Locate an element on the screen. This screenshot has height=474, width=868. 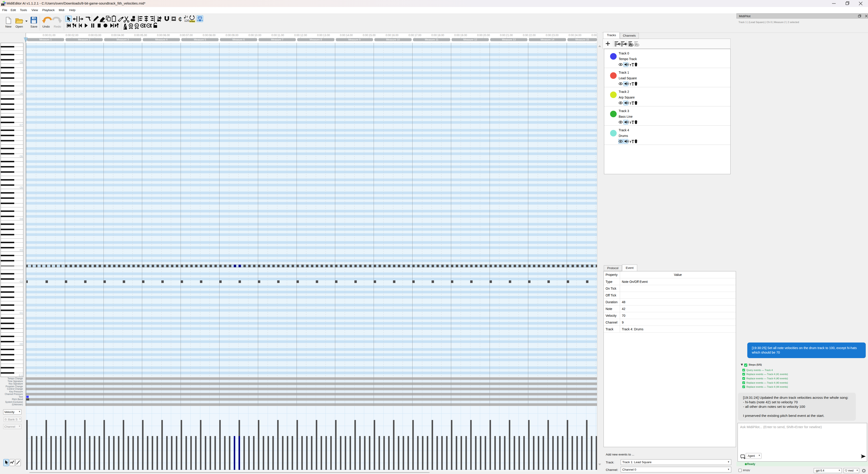
svg-text: 0:00:09.00 is located at coordinates (232, 35).